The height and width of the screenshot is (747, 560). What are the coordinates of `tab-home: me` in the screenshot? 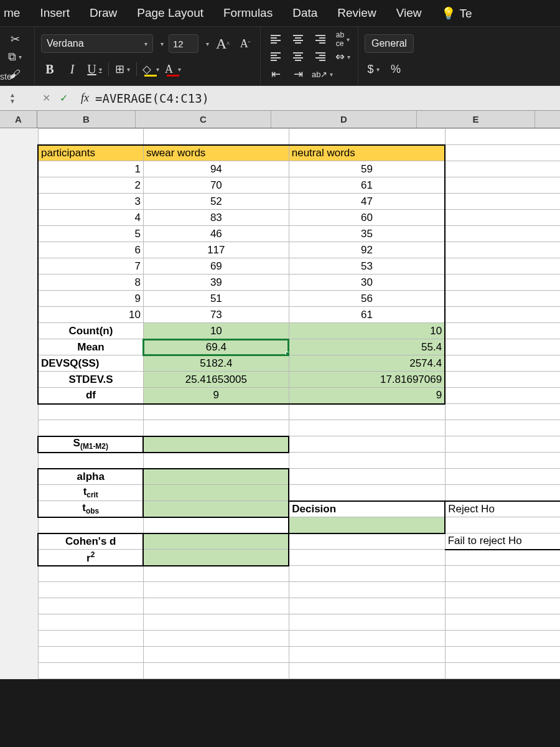 It's located at (12, 13).